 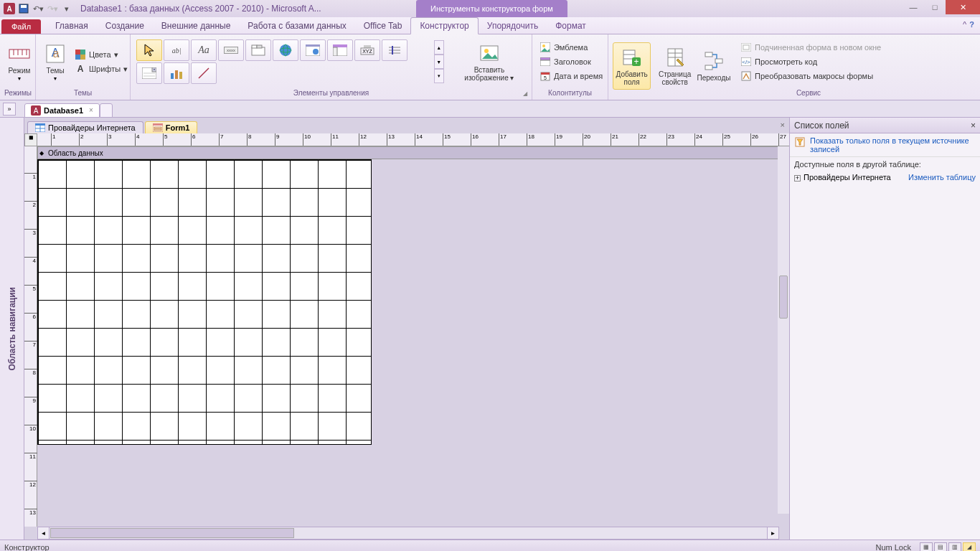 I want to click on minimize-button: —, so click(x=913, y=7).